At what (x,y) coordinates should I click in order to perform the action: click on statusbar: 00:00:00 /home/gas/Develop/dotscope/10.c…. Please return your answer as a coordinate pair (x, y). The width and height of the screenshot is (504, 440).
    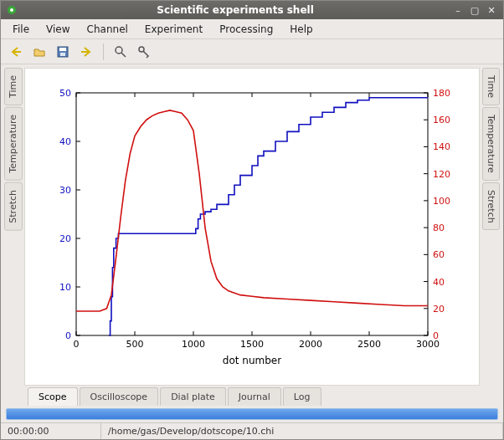
    Looking at the image, I should click on (252, 431).